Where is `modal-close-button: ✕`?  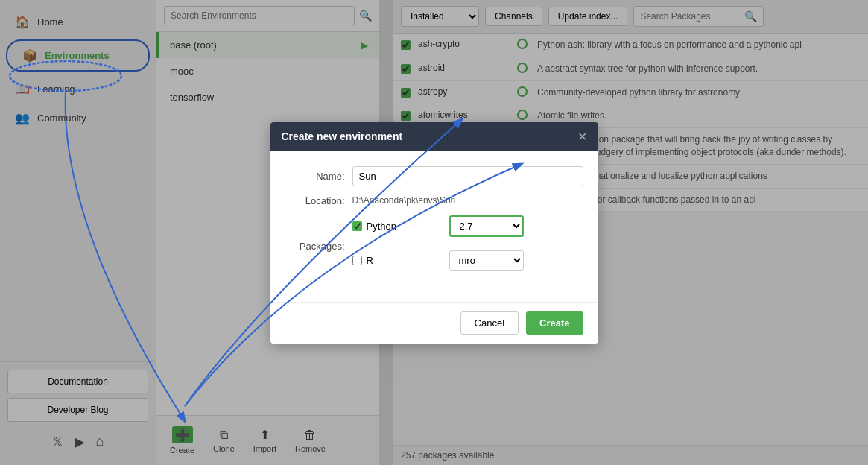 modal-close-button: ✕ is located at coordinates (583, 137).